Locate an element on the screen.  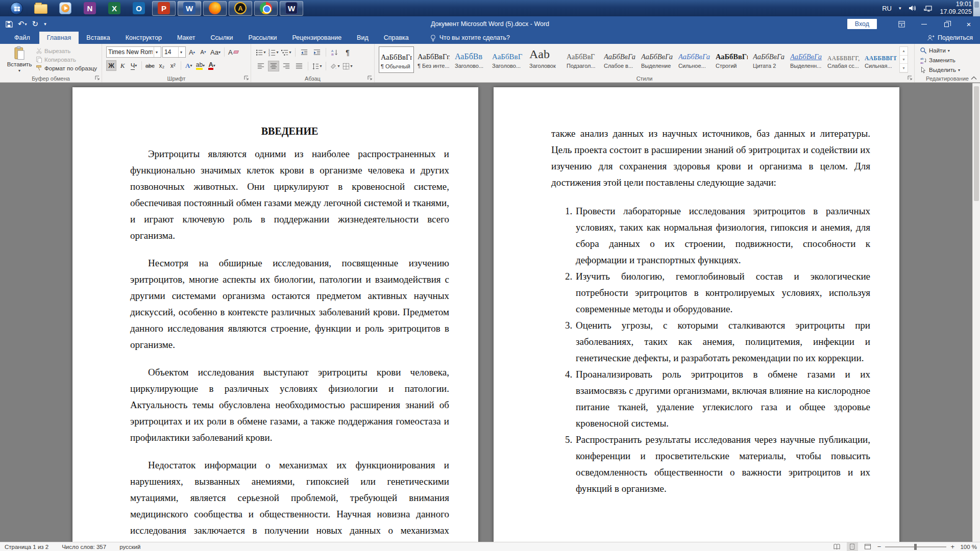
tab-layout: Макет is located at coordinates (186, 38).